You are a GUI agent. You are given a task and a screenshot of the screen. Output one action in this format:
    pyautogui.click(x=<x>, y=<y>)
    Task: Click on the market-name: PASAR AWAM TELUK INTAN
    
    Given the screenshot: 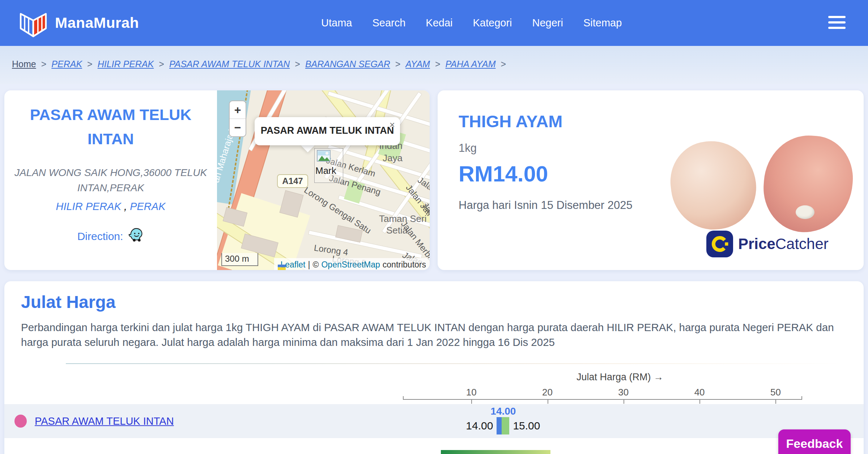 What is the action you would take?
    pyautogui.click(x=111, y=127)
    